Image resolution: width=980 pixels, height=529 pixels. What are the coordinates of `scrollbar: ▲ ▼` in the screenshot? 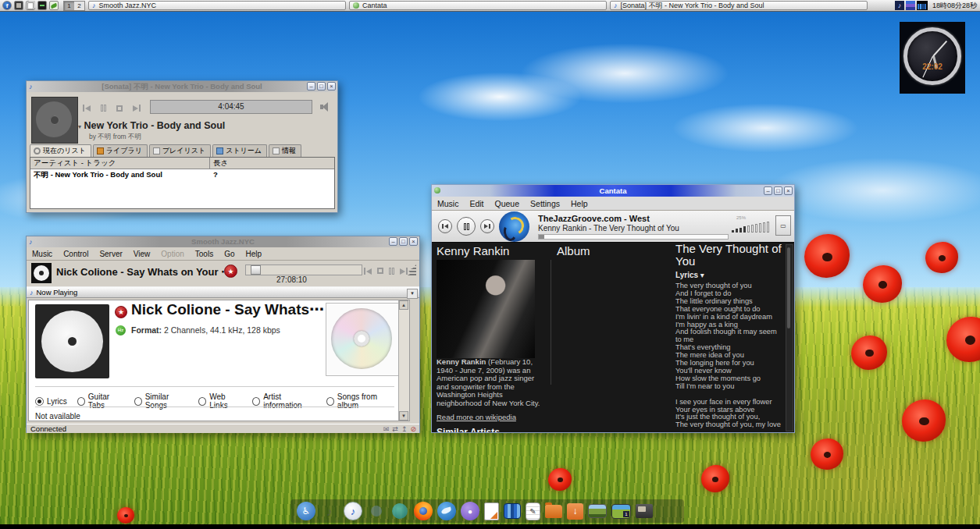 It's located at (404, 360).